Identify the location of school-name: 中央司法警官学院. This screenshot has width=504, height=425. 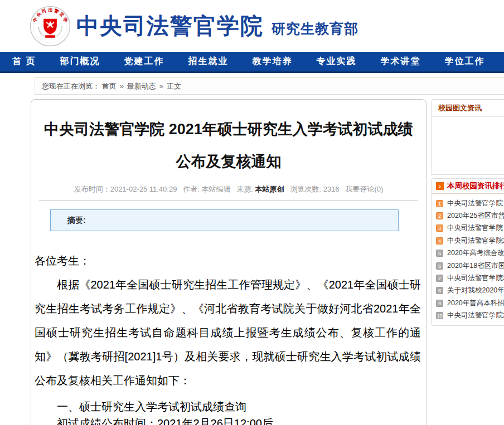
(170, 26).